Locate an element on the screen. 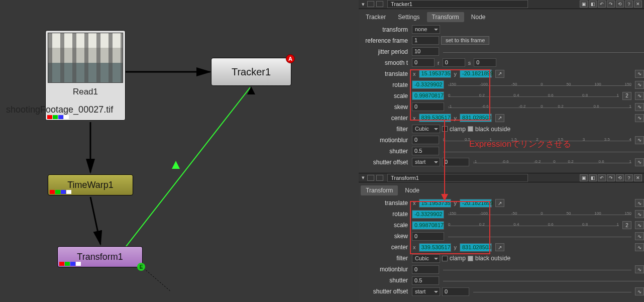 The width and height of the screenshot is (644, 302). skew-slider: -1-0.6-0.200.20.61 is located at coordinates (540, 107).